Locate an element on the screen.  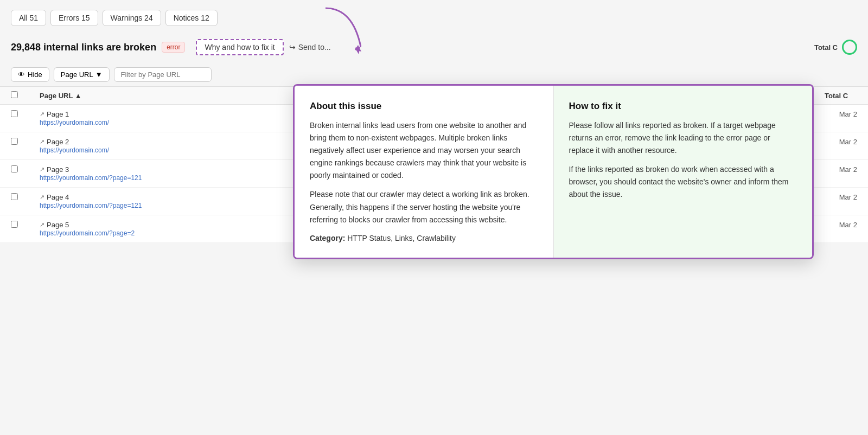
popup-left-panel: About this issue Broken internal links l… is located at coordinates (424, 171).